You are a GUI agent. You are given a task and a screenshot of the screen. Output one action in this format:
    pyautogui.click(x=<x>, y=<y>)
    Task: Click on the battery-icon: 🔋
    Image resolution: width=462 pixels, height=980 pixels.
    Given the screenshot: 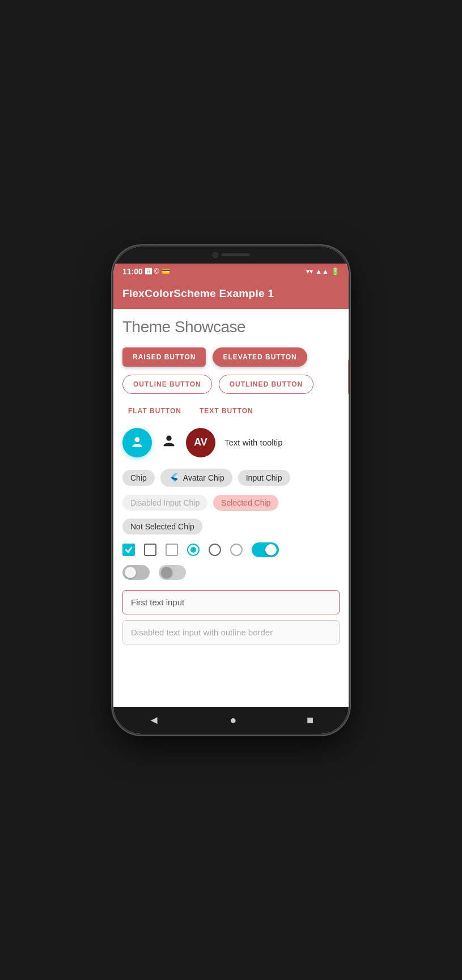 What is the action you would take?
    pyautogui.click(x=336, y=271)
    